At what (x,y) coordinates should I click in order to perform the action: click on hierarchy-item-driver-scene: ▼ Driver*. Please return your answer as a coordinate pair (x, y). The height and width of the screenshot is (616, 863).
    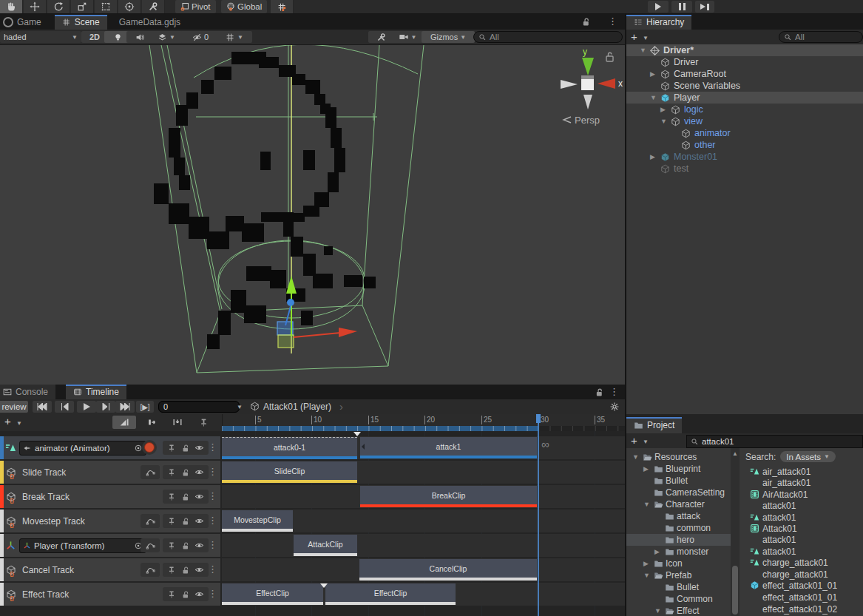
    Looking at the image, I should click on (745, 50).